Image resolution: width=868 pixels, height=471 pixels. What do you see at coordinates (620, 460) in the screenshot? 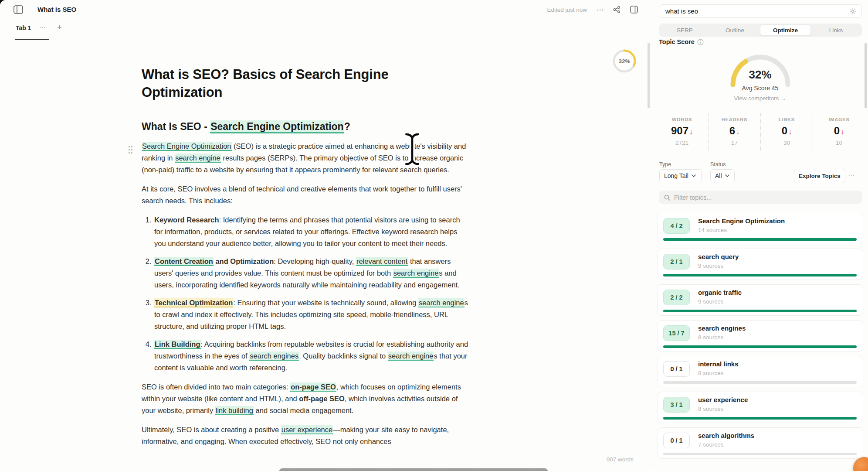
I see `word-count: 907 words` at bounding box center [620, 460].